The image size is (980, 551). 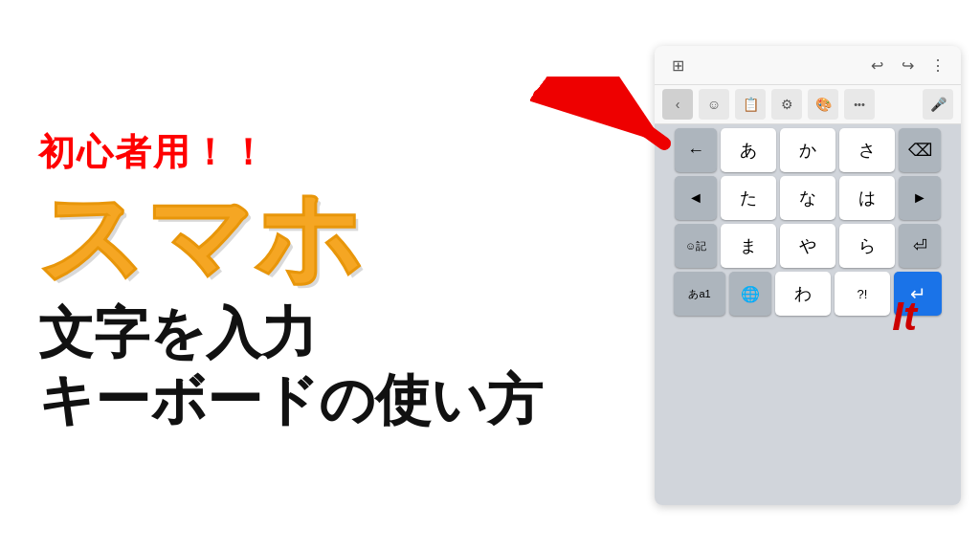 What do you see at coordinates (907, 65) in the screenshot?
I see `redo-icon: ↪` at bounding box center [907, 65].